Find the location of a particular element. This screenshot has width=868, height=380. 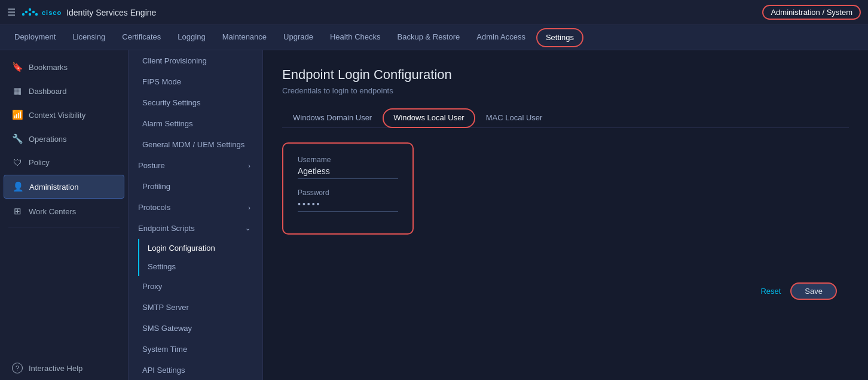

admin-system-badge: Administration / System is located at coordinates (812, 12).